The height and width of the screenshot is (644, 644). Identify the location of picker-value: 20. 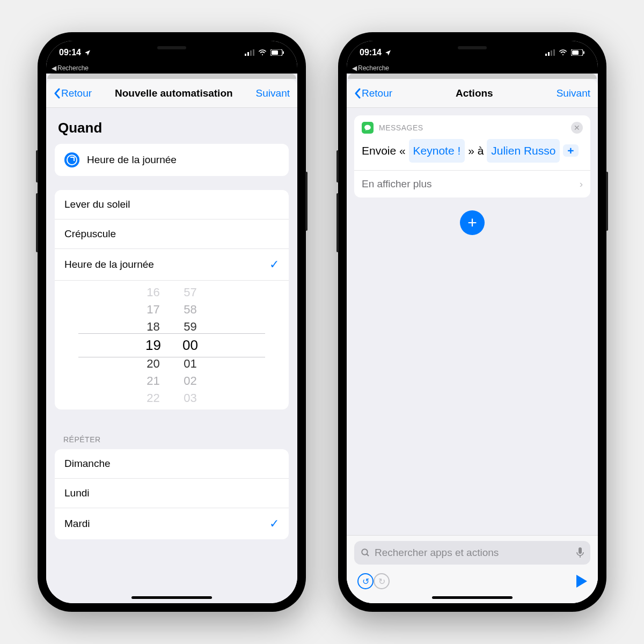
(153, 364).